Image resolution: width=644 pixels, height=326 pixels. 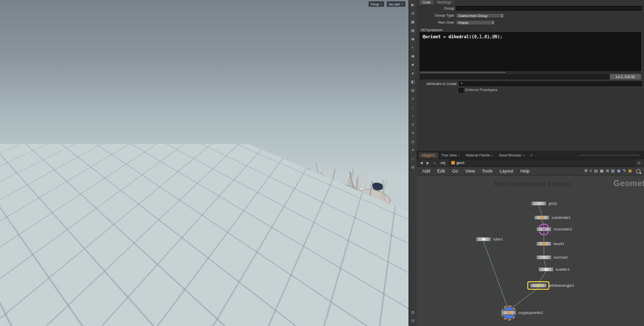 I want to click on edit-badge-icon: ✎, so click(x=625, y=171).